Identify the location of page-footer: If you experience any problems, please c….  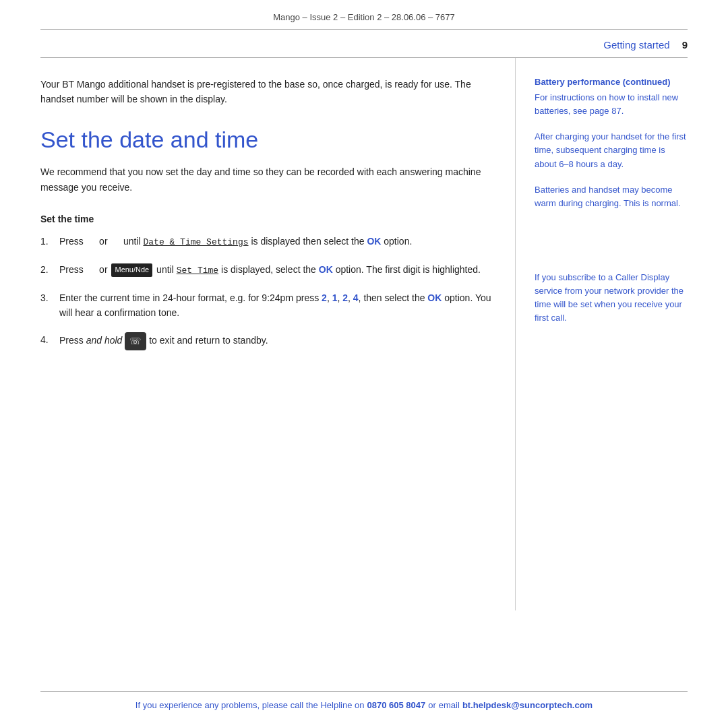
(364, 701).